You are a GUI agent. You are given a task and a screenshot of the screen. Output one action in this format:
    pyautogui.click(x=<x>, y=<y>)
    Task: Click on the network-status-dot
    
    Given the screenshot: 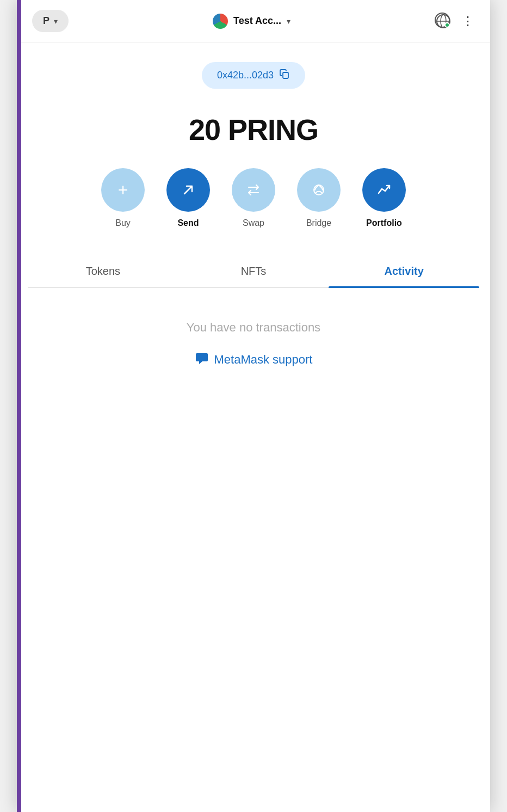 What is the action you would take?
    pyautogui.click(x=447, y=25)
    